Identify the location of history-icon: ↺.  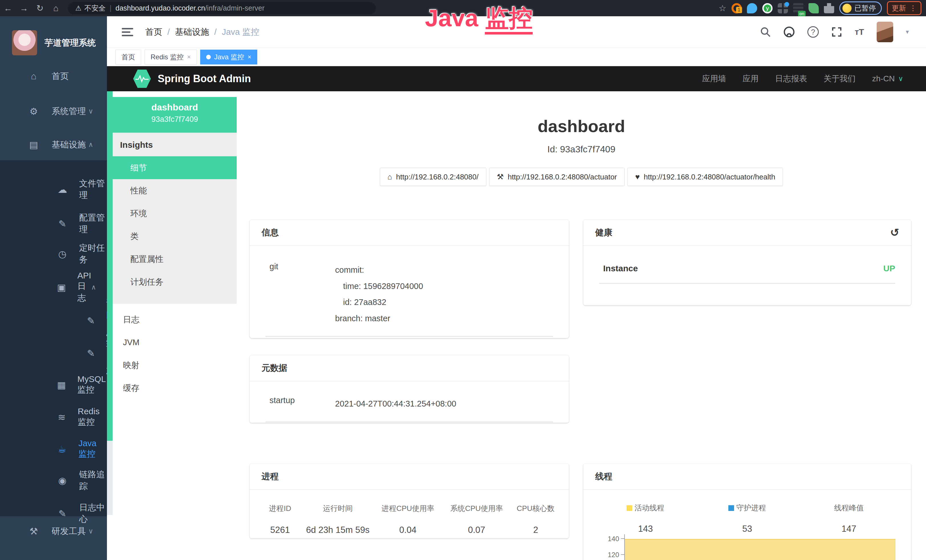
(894, 232).